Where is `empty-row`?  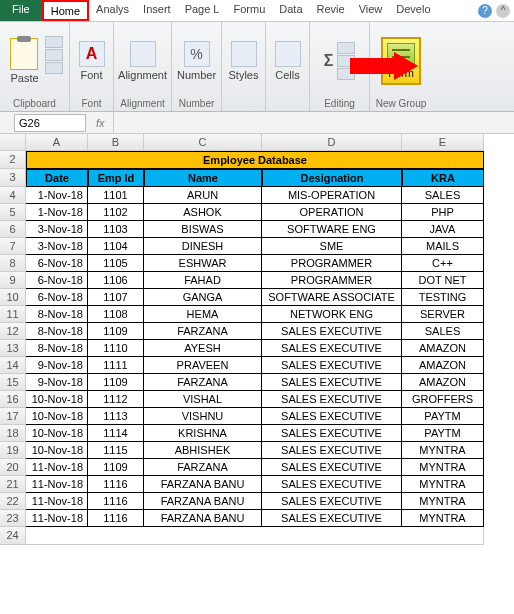
empty-row is located at coordinates (255, 536).